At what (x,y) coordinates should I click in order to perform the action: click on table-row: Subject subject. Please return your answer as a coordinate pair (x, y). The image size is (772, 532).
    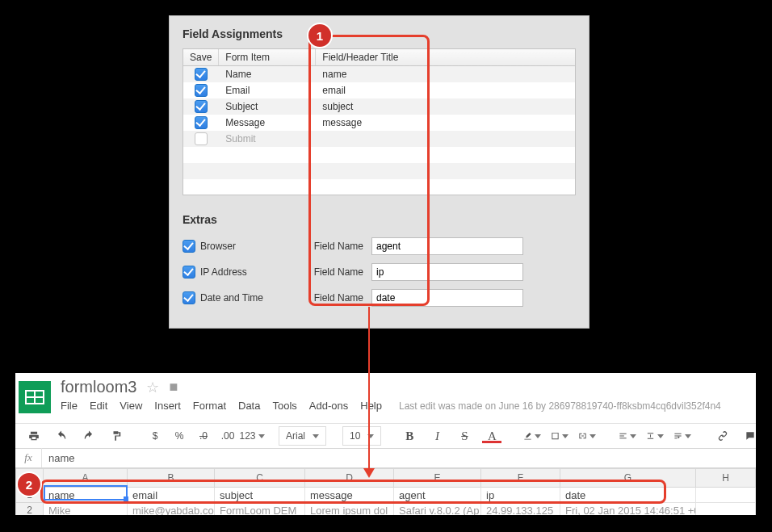
    Looking at the image, I should click on (380, 107).